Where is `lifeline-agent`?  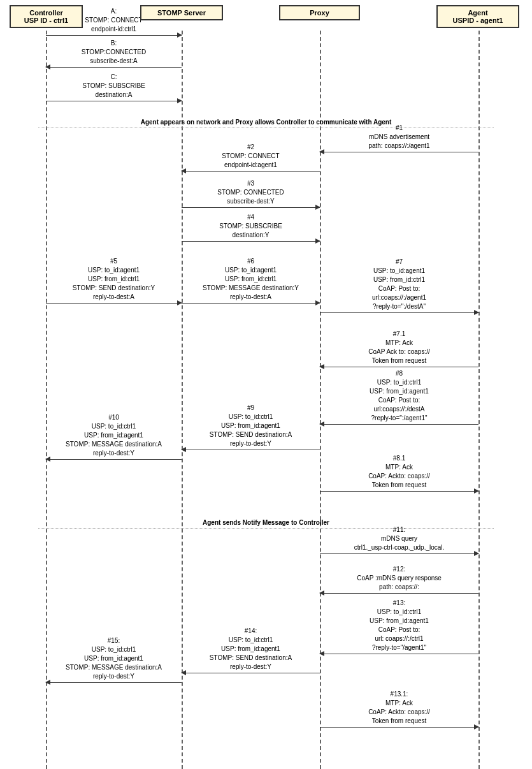 lifeline-agent is located at coordinates (479, 400).